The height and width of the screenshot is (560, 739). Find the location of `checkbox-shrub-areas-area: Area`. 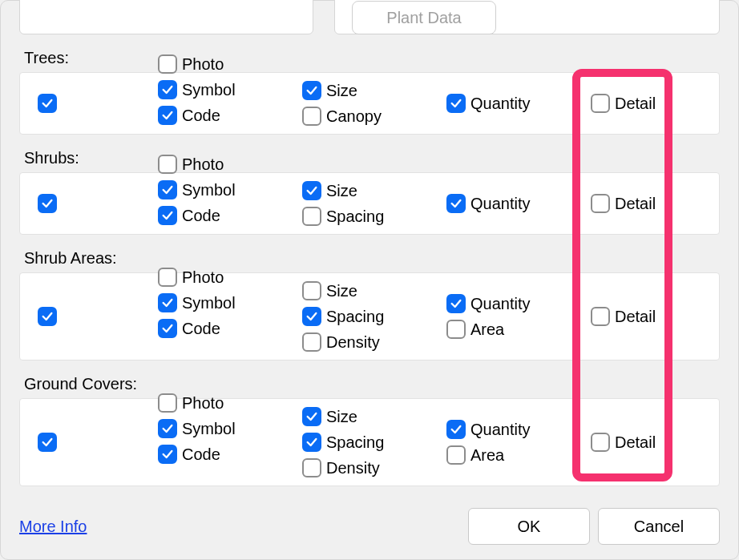

checkbox-shrub-areas-area: Area is located at coordinates (515, 329).